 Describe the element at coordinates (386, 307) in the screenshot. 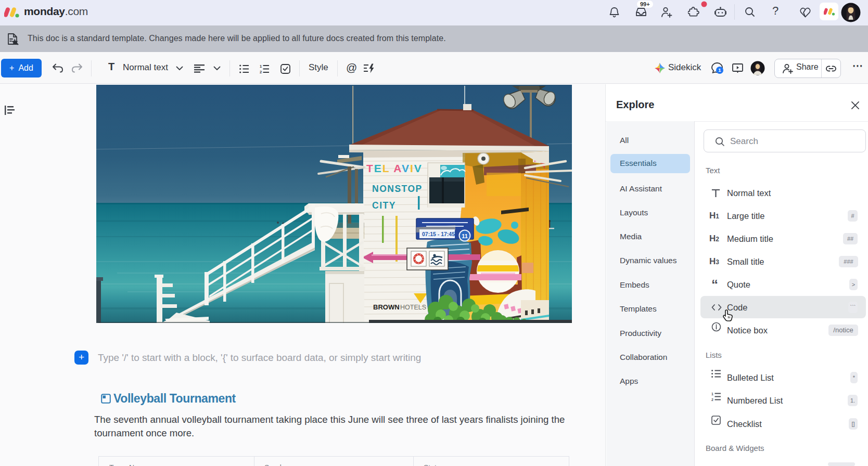

I see `svg-text: BROWN` at that location.